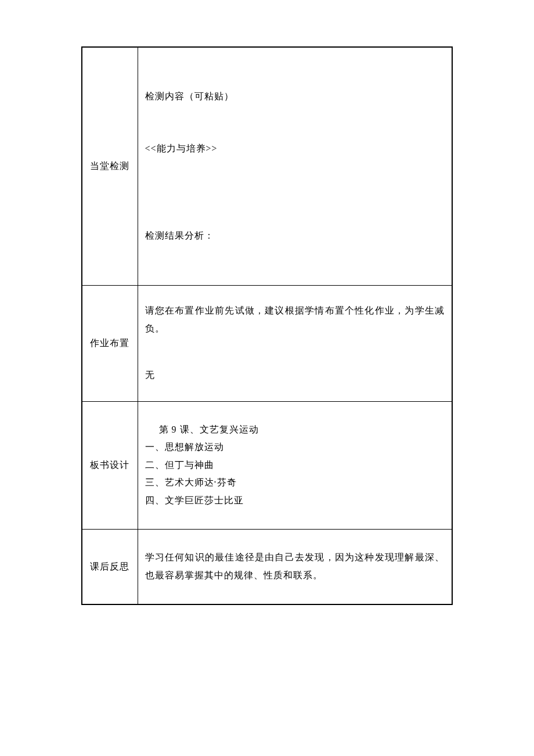 The image size is (534, 756). Describe the element at coordinates (295, 319) in the screenshot. I see `homework-instruction: 请您在布置作业前先试做，建议根据学情布置个性化作业，为学生减负。` at that location.